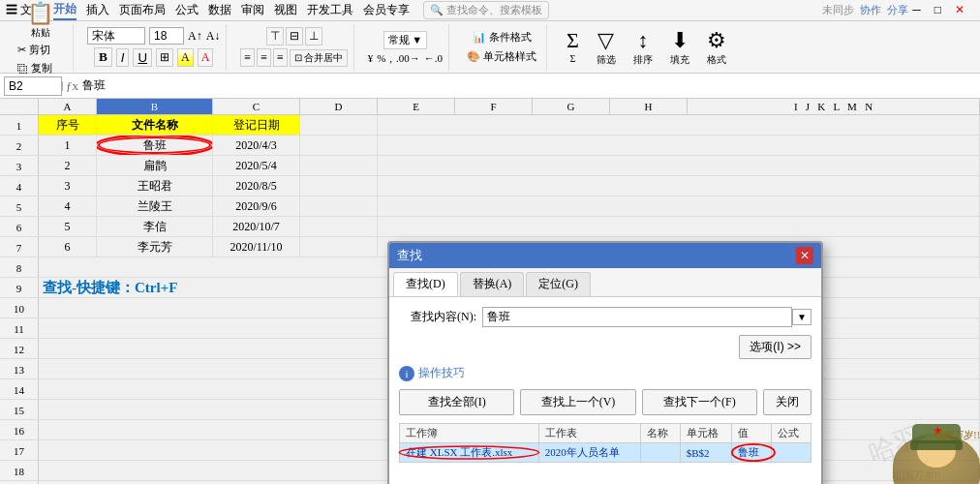  What do you see at coordinates (529, 85) in the screenshot?
I see `formula-input` at bounding box center [529, 85].